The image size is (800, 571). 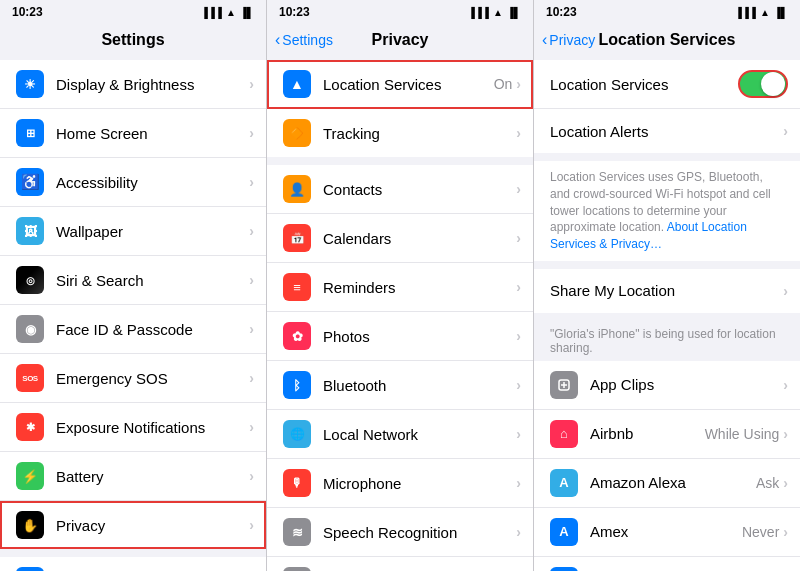 What do you see at coordinates (564, 385) in the screenshot?
I see `appclips-icon` at bounding box center [564, 385].